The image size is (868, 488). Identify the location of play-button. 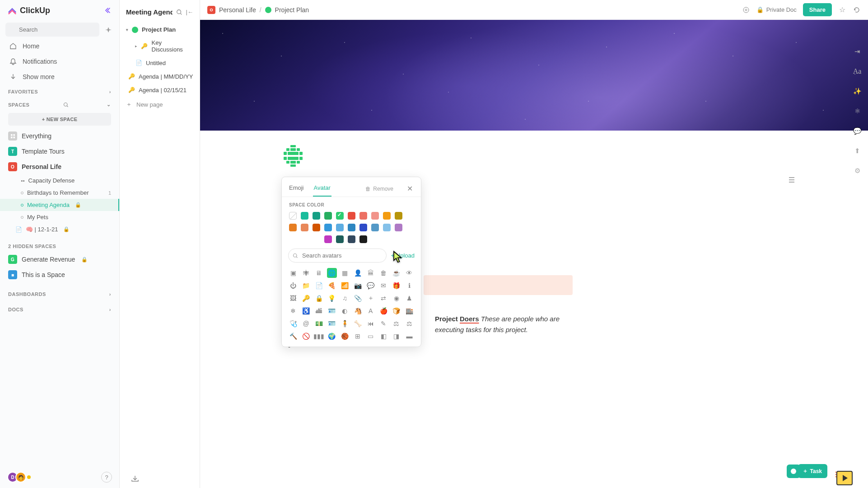
(845, 478).